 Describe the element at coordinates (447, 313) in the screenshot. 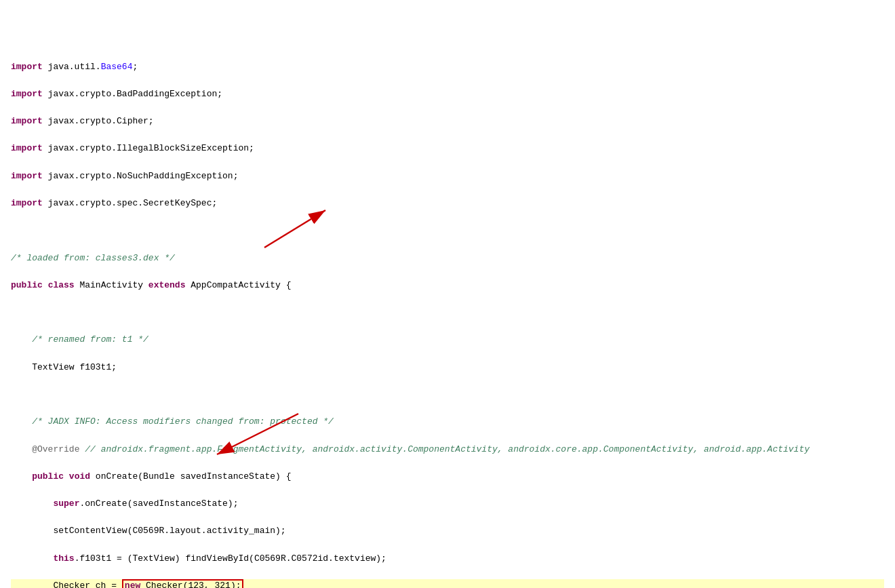

I see `code-line-blank2` at that location.